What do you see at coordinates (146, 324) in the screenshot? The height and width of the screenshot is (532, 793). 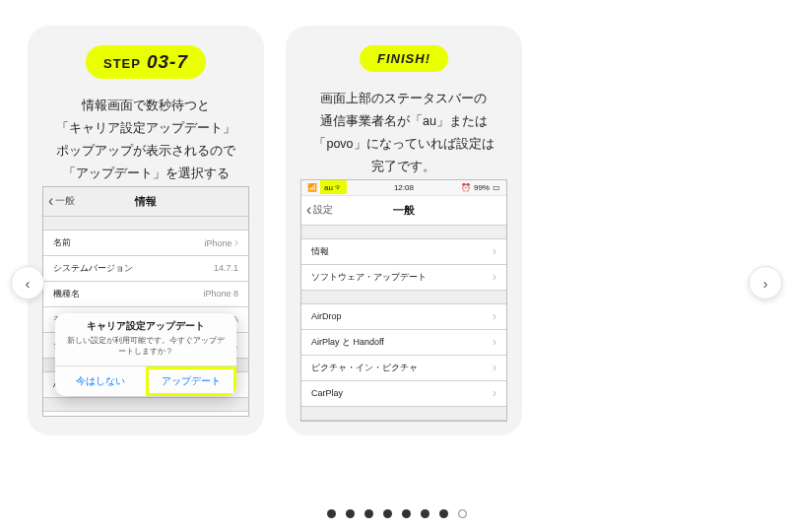 I see `popup-title: キャリア設定アップデート` at bounding box center [146, 324].